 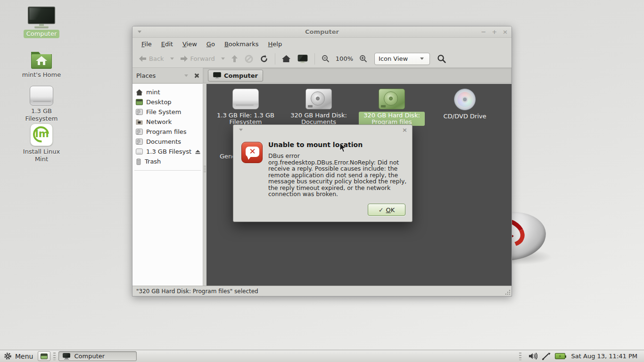 What do you see at coordinates (322, 356) in the screenshot?
I see `taskbar: Menu Computer ⚡` at bounding box center [322, 356].